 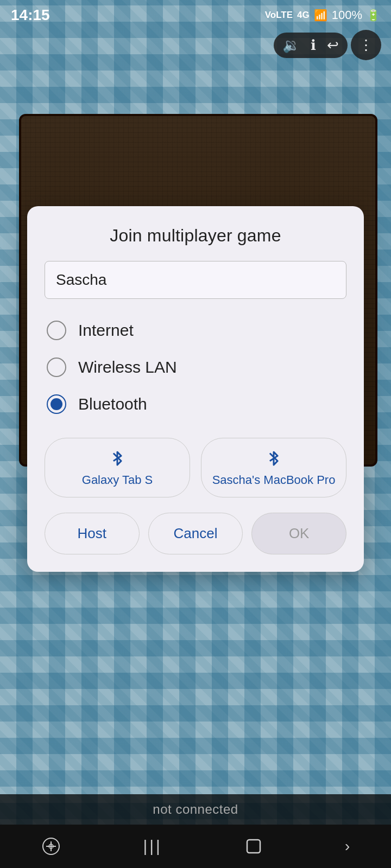 What do you see at coordinates (274, 468) in the screenshot?
I see `bt-device-macbook-pro: Sascha's MacBook Pro` at bounding box center [274, 468].